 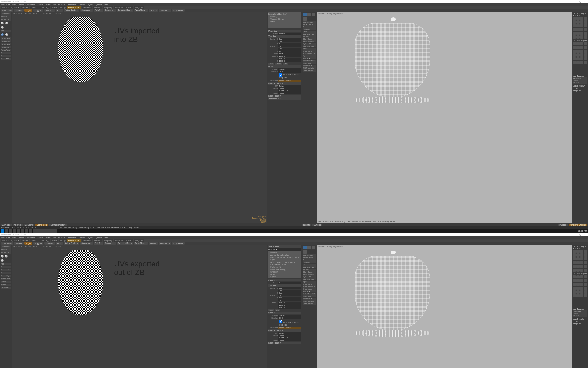 I want to click on menu-help: Help, so click(x=106, y=5).